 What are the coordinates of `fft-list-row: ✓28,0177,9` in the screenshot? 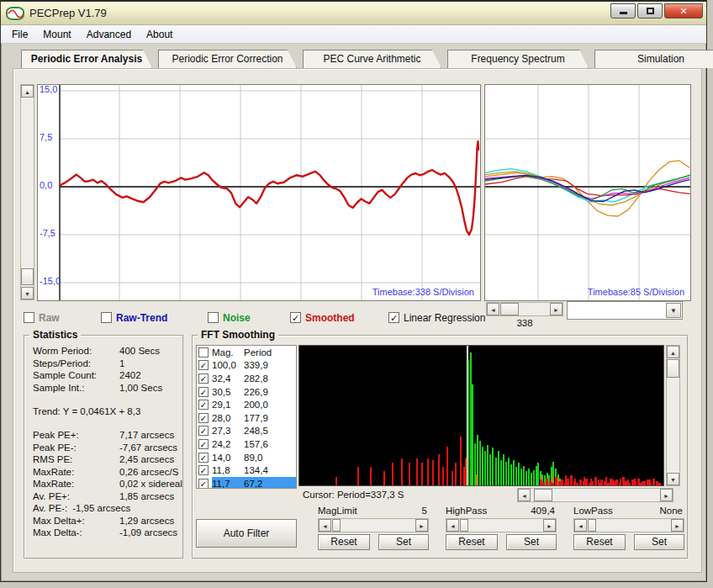 It's located at (246, 418).